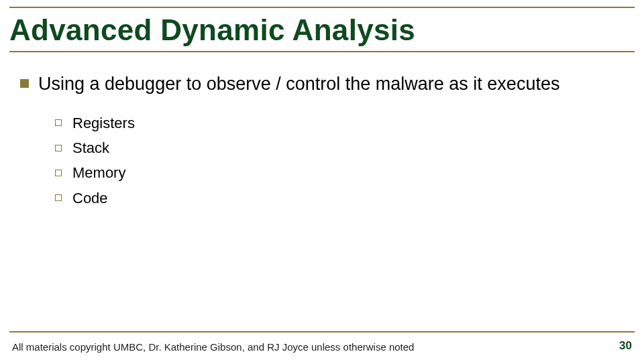 The width and height of the screenshot is (644, 362). What do you see at coordinates (625, 346) in the screenshot?
I see `page-number: 30` at bounding box center [625, 346].